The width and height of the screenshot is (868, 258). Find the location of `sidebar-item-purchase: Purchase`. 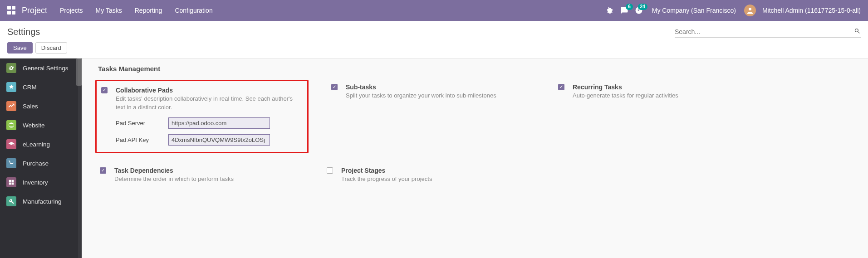

sidebar-item-purchase: Purchase is located at coordinates (41, 163).